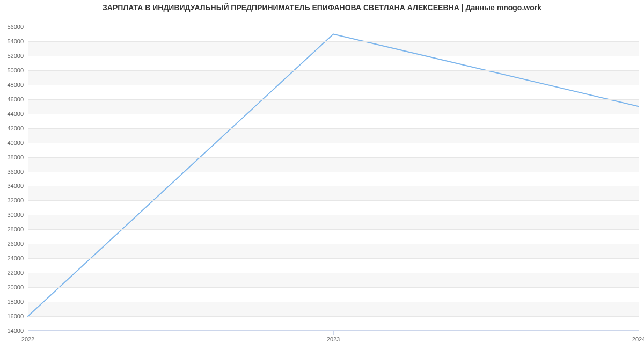 The image size is (644, 349). What do you see at coordinates (13, 316) in the screenshot?
I see `y-tick-label: 16000` at bounding box center [13, 316].